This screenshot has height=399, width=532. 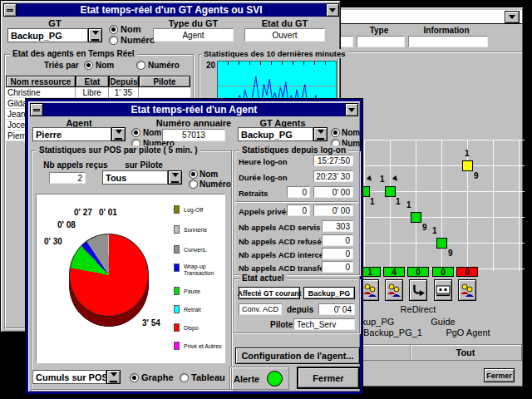 I want to click on pie-value-label: 0' 27, so click(x=83, y=213).